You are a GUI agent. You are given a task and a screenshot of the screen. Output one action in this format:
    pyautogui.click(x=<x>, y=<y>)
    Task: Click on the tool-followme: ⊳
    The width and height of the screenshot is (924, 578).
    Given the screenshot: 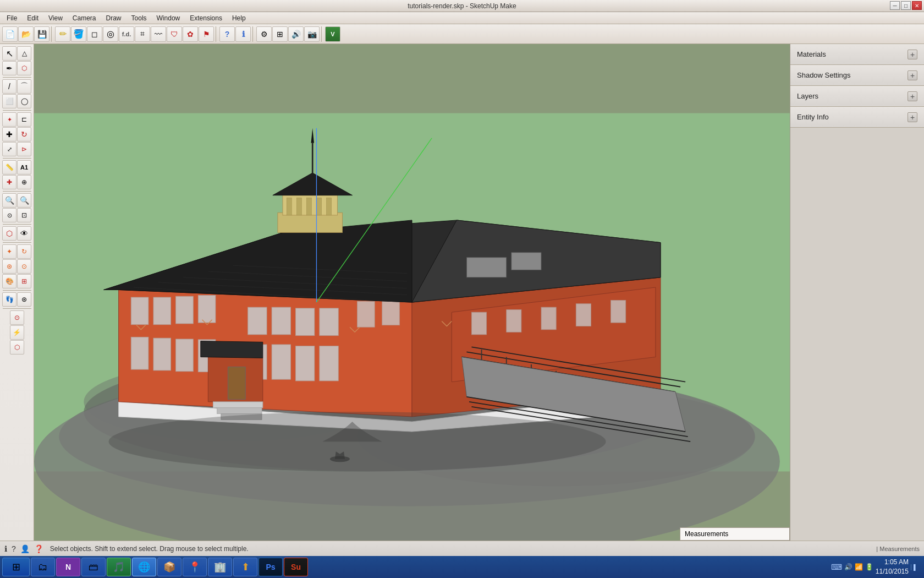 What is the action you would take?
    pyautogui.click(x=24, y=149)
    